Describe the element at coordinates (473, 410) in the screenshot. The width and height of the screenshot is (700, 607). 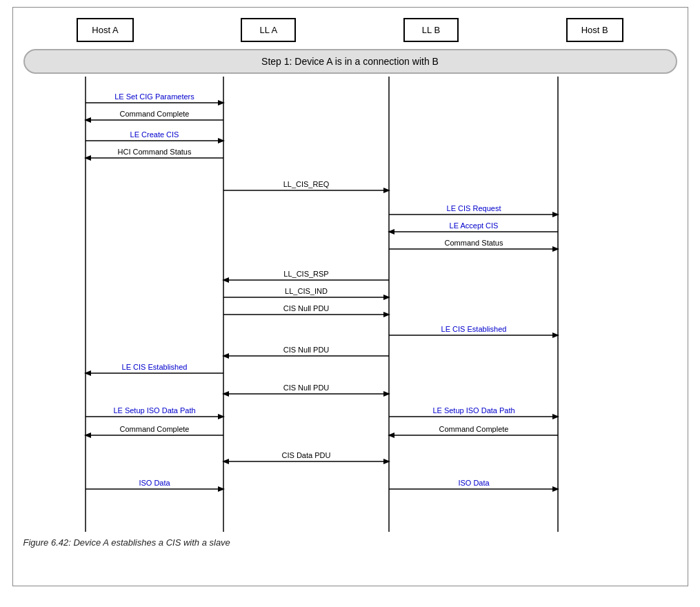
I see `label-le-setup-iso-b: LE Setup ISO Data Path` at that location.